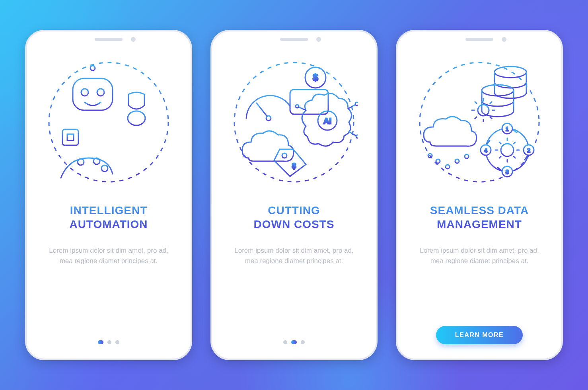  What do you see at coordinates (134, 119) in the screenshot?
I see `crane-icon` at bounding box center [134, 119].